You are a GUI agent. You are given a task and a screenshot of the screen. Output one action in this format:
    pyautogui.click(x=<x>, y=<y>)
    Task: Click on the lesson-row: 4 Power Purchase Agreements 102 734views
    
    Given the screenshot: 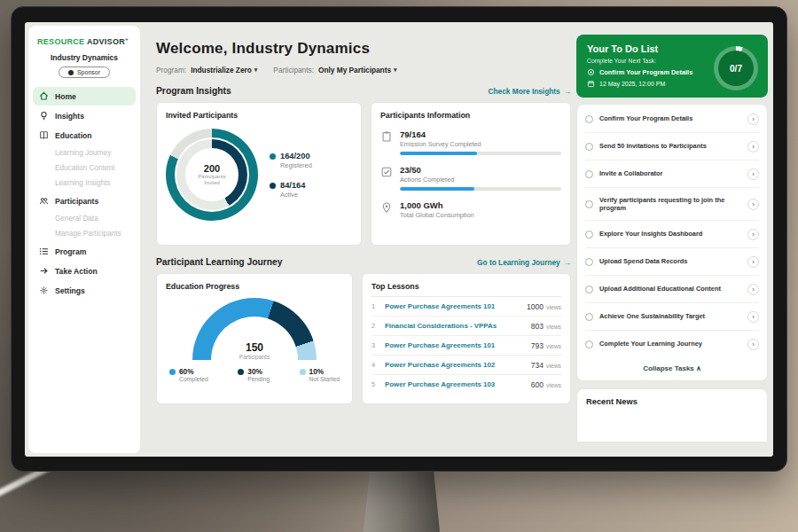 What is the action you would take?
    pyautogui.click(x=466, y=365)
    